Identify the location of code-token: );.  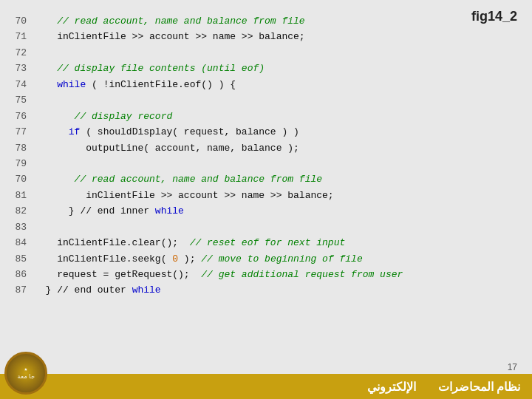
(189, 259).